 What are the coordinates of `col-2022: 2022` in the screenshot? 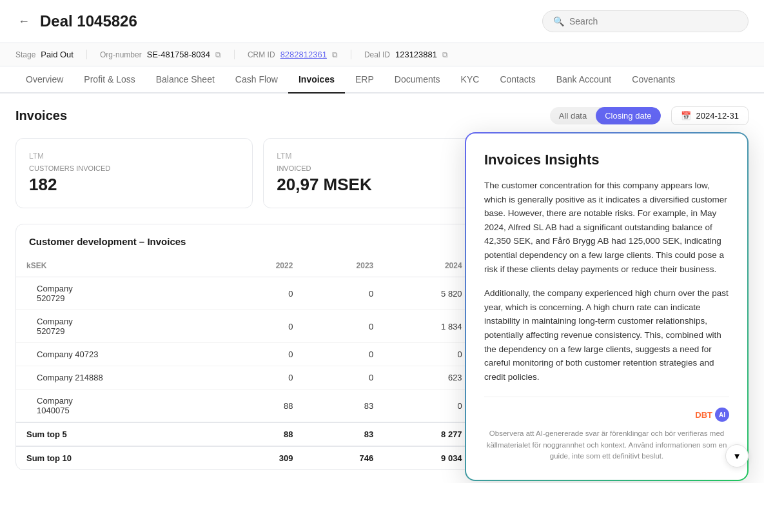 It's located at (263, 266).